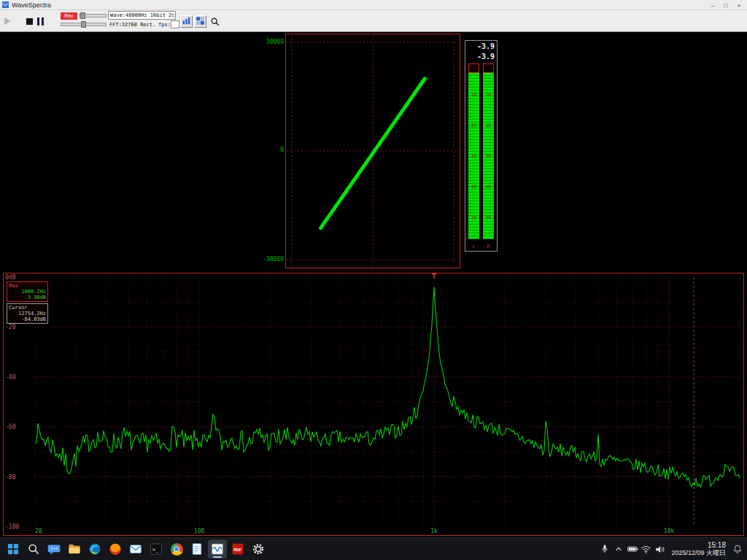  What do you see at coordinates (28, 286) in the screenshot?
I see `max-box-title: Max` at bounding box center [28, 286].